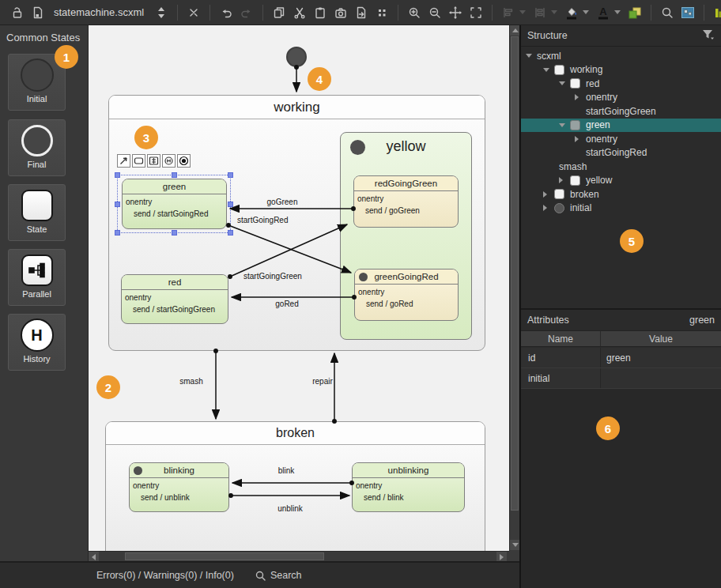 This screenshot has width=721, height=588. I want to click on palette-final-button: Final, so click(36, 148).